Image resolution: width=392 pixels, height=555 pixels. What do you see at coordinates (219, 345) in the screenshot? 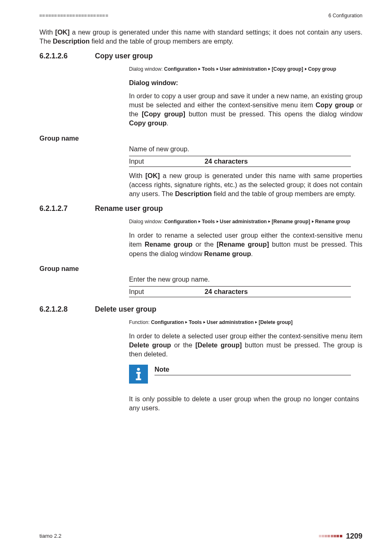
I see `button-ref: [Delete group]` at bounding box center [219, 345].